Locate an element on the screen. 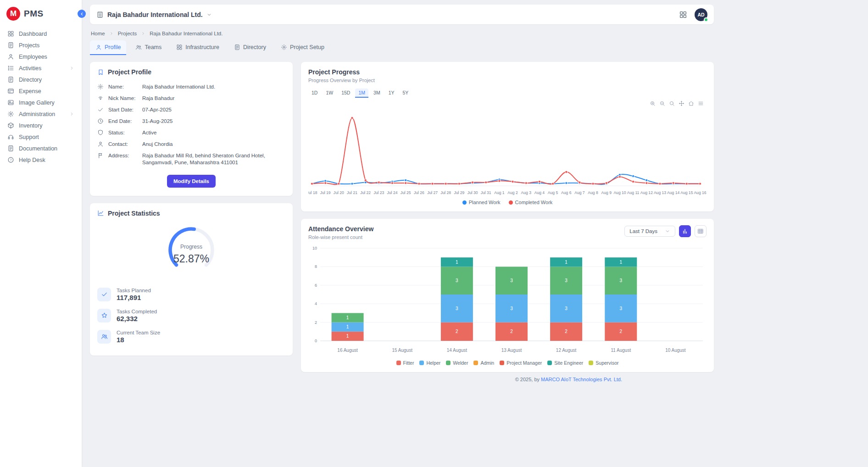  sidebar-collapse-button is located at coordinates (82, 14).